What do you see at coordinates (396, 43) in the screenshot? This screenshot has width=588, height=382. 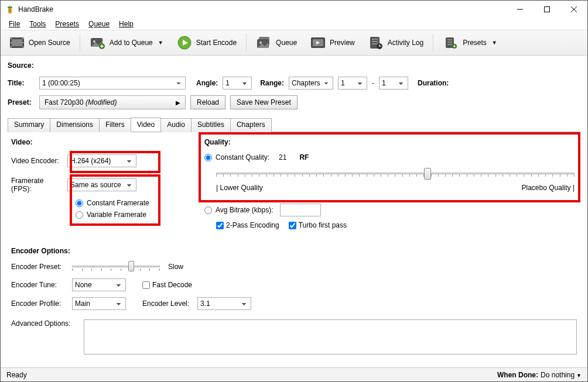 I see `activity-log-button: Activity Log` at bounding box center [396, 43].